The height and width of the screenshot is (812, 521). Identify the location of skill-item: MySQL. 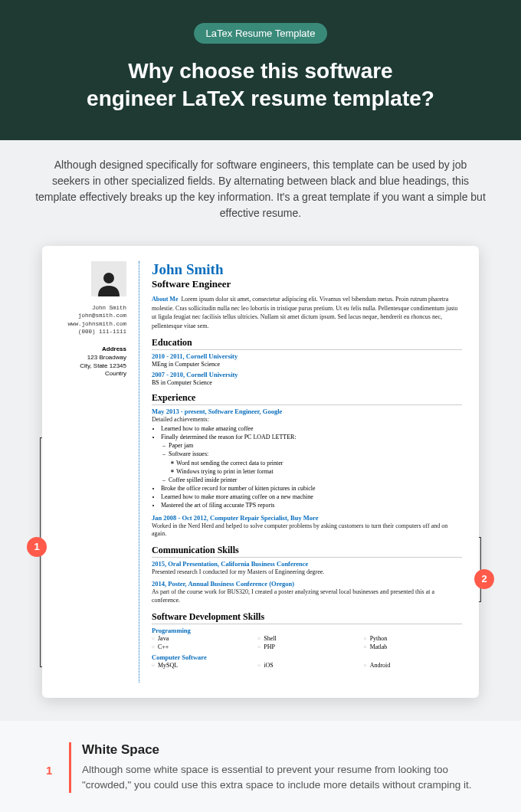
(201, 665).